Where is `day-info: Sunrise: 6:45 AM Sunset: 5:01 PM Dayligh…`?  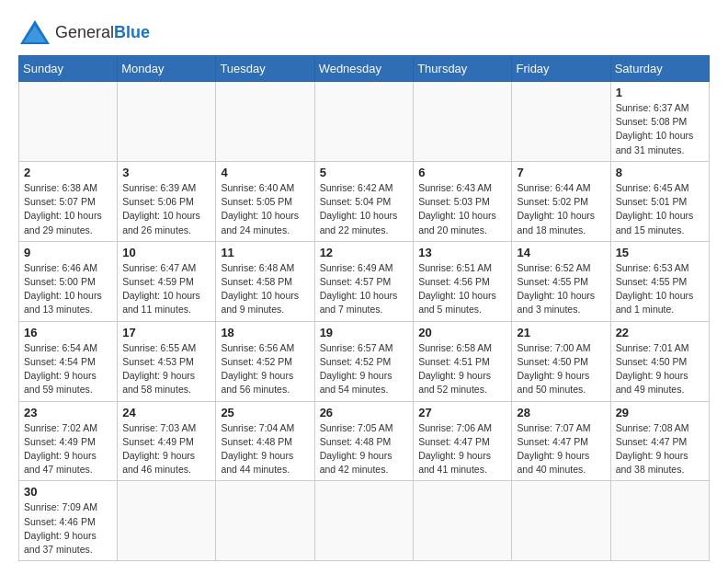 day-info: Sunrise: 6:45 AM Sunset: 5:01 PM Dayligh… is located at coordinates (660, 210).